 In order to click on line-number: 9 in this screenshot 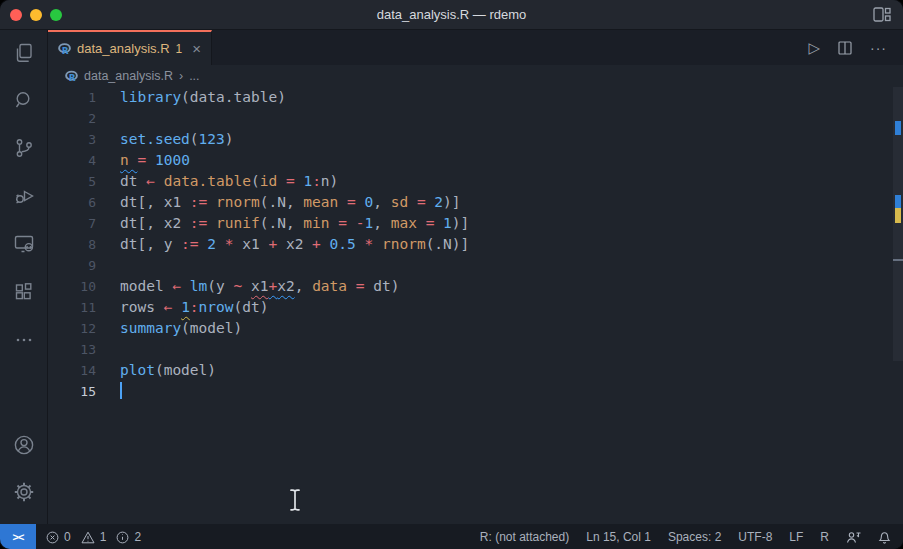, I will do `click(84, 266)`.